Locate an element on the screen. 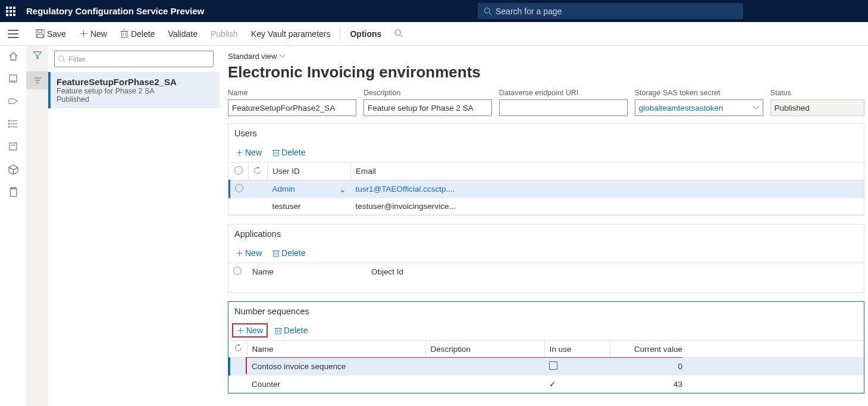 This screenshot has width=868, height=406. users-delete-label: Delete is located at coordinates (293, 152).